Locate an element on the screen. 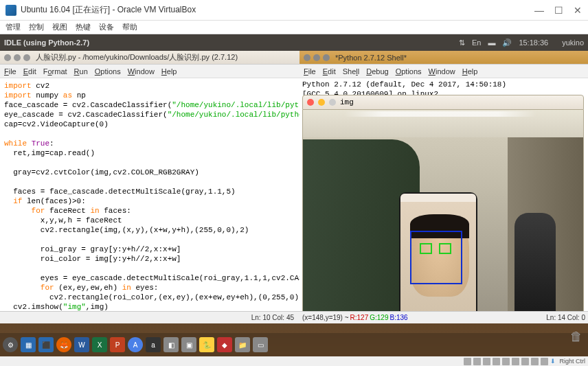 This screenshot has height=366, width=588. shell-menu-debug: Debug is located at coordinates (377, 71).